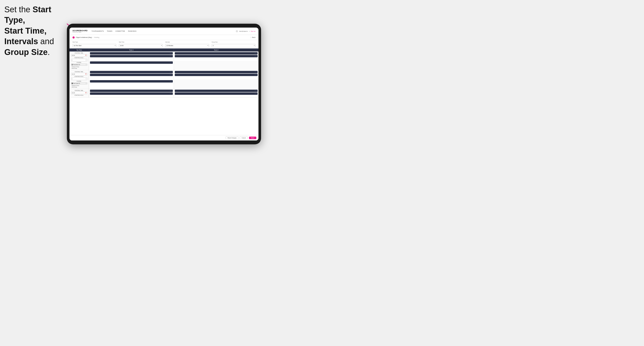  Describe the element at coordinates (132, 53) in the screenshot. I see `player-input-1: ✕ ⊙` at that location.